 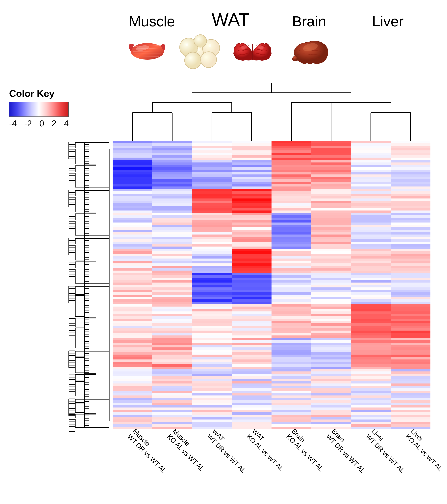 What do you see at coordinates (147, 51) in the screenshot?
I see `muscle-icon` at bounding box center [147, 51].